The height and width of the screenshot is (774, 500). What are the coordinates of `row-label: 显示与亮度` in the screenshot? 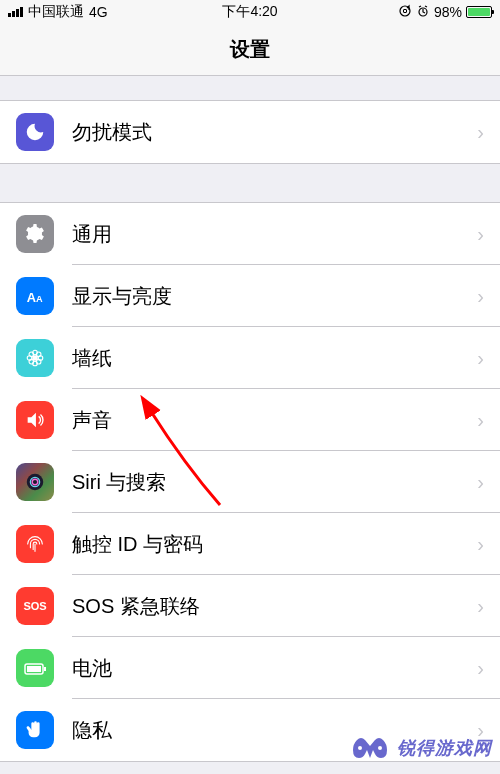 It's located at (274, 296).